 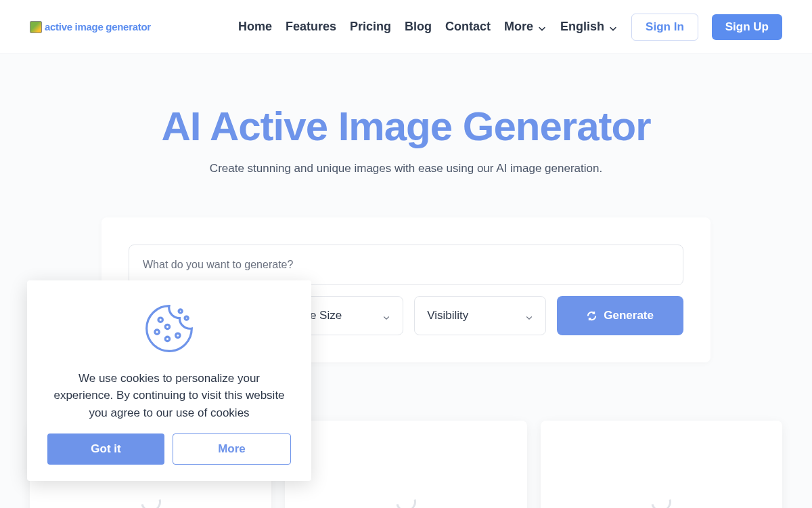 I want to click on nav-language: English, so click(x=589, y=27).